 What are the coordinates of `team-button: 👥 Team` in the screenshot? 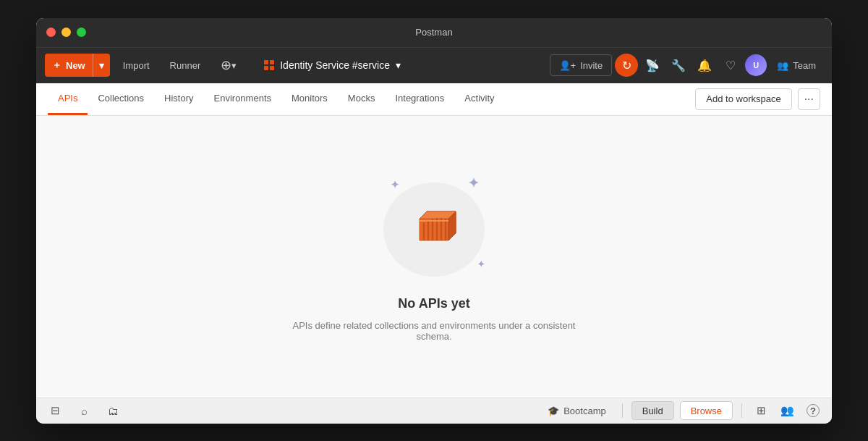 It's located at (796, 65).